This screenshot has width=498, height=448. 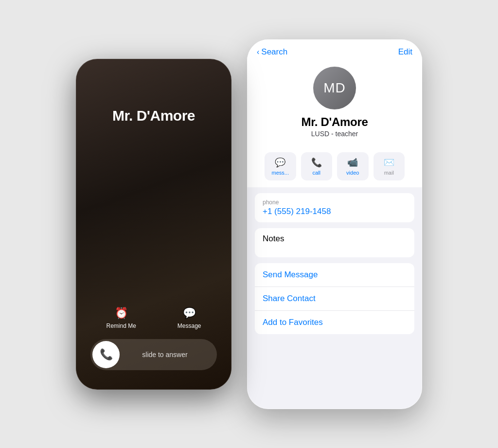 What do you see at coordinates (154, 355) in the screenshot?
I see `slide-to-answer: 📞 slide to answer` at bounding box center [154, 355].